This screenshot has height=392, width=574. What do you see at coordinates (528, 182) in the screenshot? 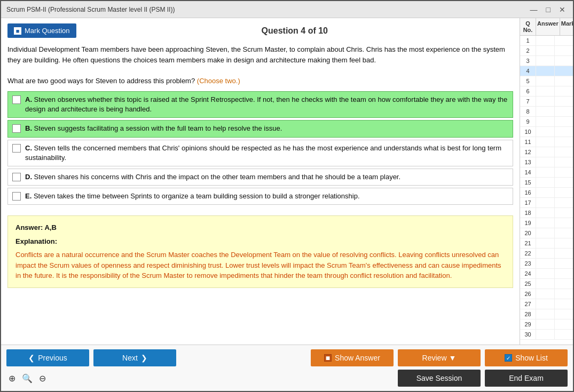
I see `sidebar-row-number: 15` at bounding box center [528, 182].